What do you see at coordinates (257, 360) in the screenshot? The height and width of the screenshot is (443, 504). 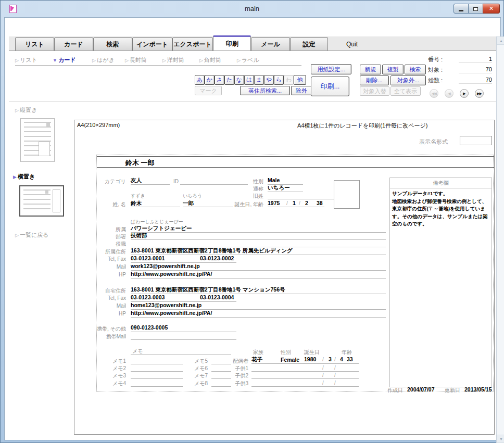 I see `spouse-name-value: 花子` at bounding box center [257, 360].